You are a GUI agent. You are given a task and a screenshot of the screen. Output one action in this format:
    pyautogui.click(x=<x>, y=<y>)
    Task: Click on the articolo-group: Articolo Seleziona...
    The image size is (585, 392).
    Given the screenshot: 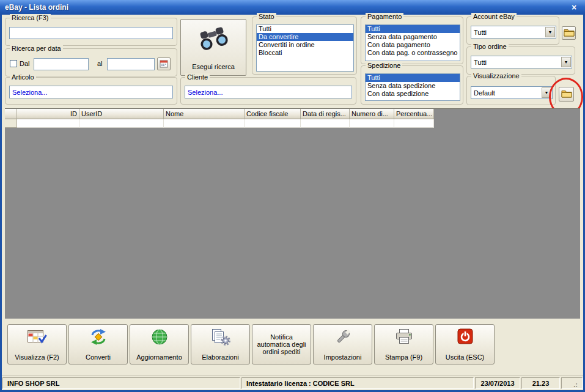 What is the action you would take?
    pyautogui.click(x=91, y=91)
    